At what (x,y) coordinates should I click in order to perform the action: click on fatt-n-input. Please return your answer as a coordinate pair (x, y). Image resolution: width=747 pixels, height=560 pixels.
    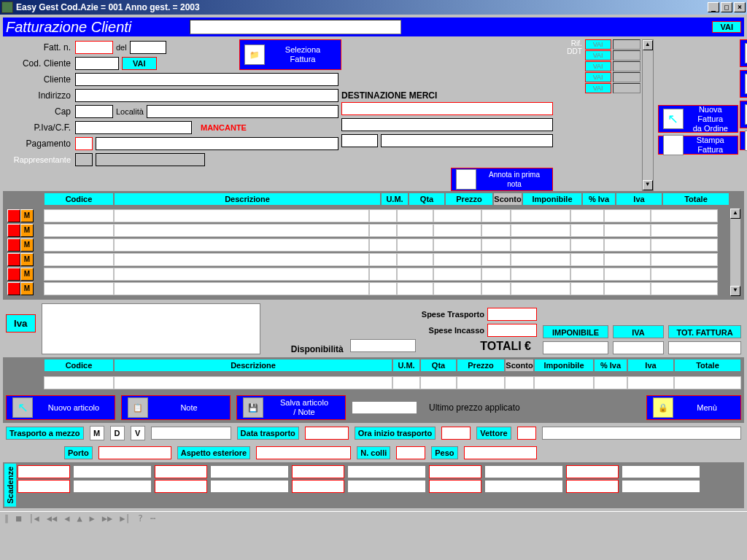
    Looking at the image, I should click on (94, 47).